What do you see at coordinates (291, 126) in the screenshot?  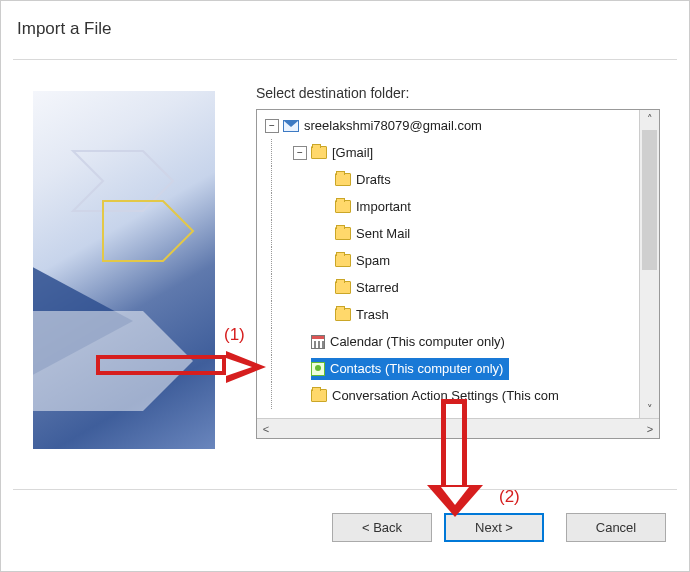 I see `mailbox-icon` at bounding box center [291, 126].